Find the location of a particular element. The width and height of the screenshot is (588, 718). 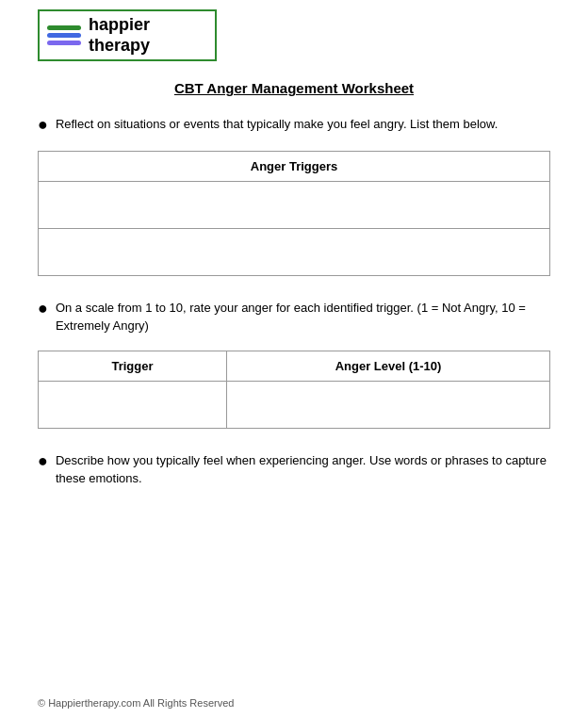

page-footer: © Happiertherapy.com All Rights Reserved is located at coordinates (136, 703).